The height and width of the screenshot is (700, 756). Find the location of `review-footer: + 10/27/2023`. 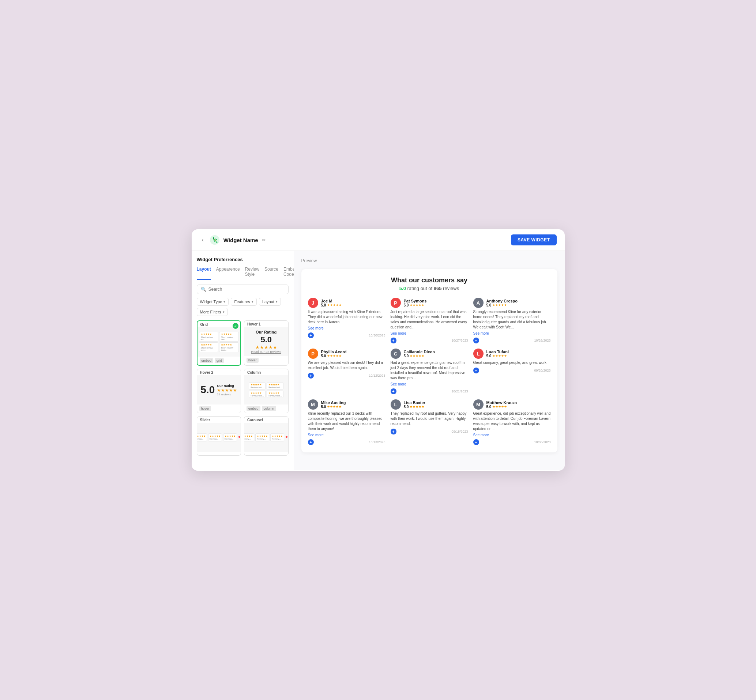

review-footer: + 10/27/2023 is located at coordinates (430, 341).